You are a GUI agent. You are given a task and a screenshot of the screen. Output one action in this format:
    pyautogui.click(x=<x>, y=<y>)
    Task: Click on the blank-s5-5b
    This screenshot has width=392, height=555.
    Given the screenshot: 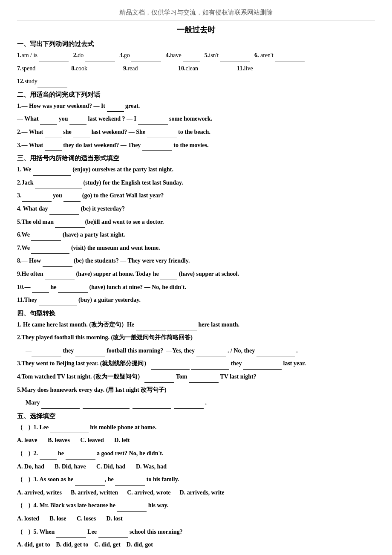 What is the action you would take?
    pyautogui.click(x=113, y=534)
    